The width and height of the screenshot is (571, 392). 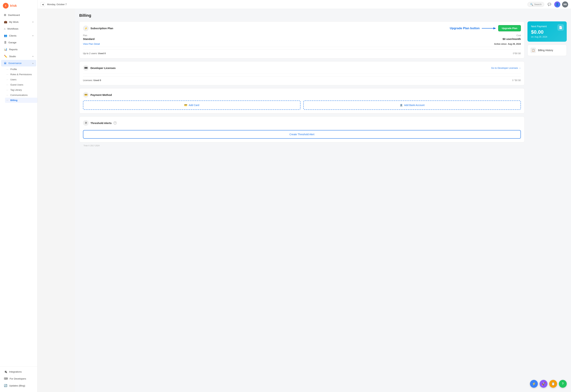 What do you see at coordinates (33, 22) in the screenshot?
I see `chevron-down-icon: ▾` at bounding box center [33, 22].